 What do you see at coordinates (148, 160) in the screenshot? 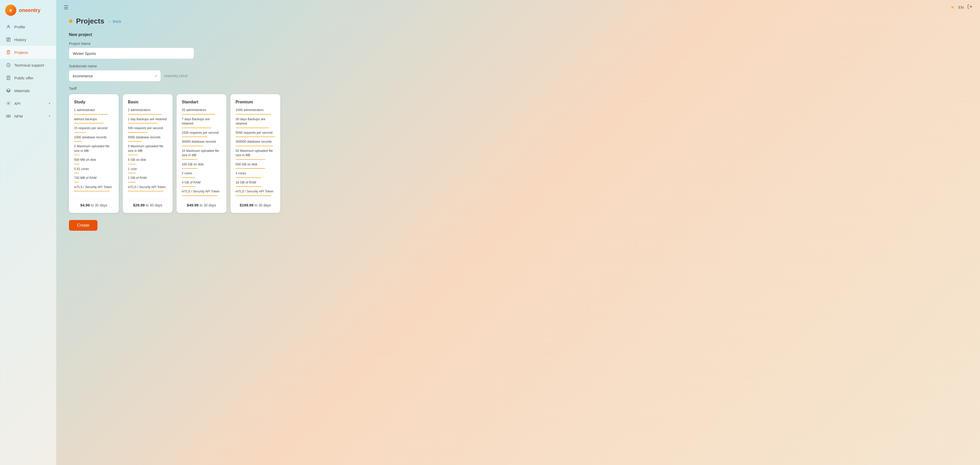
I see `feature-item: 5 GB on disk` at bounding box center [148, 160].